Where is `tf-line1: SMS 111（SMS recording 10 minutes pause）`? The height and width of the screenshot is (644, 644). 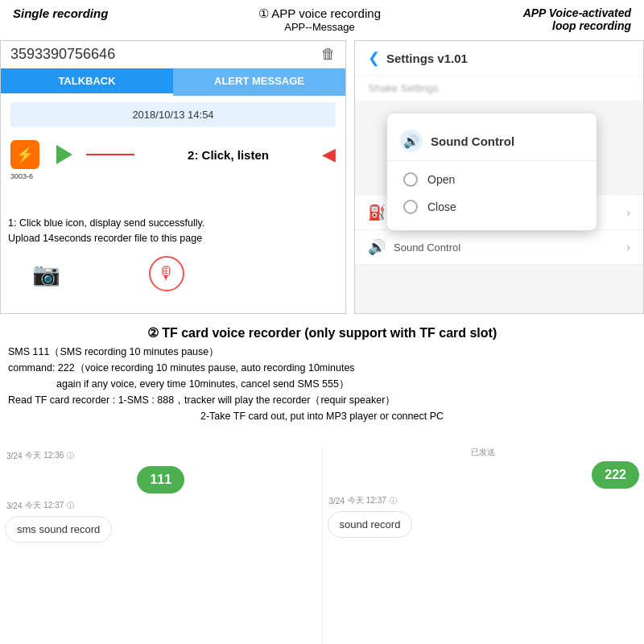 tf-line1: SMS 111（SMS recording 10 minutes pause） is located at coordinates (322, 352).